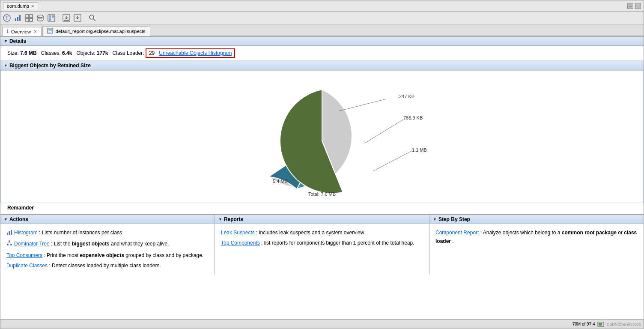  Describe the element at coordinates (96, 31) in the screenshot. I see `tab-default-report: default_report org.eclipse.mat.api:suspe…` at that location.